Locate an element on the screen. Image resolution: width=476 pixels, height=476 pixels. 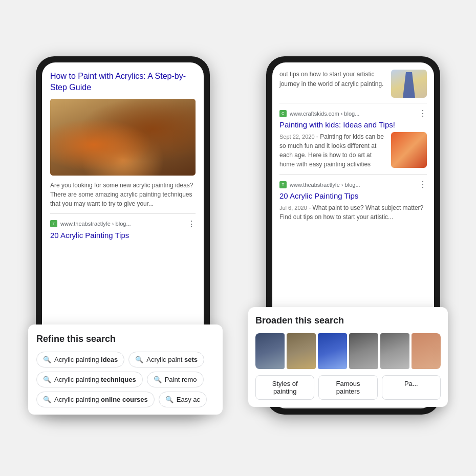
top-text: out tips on how to start your artistic j… is located at coordinates (332, 79).